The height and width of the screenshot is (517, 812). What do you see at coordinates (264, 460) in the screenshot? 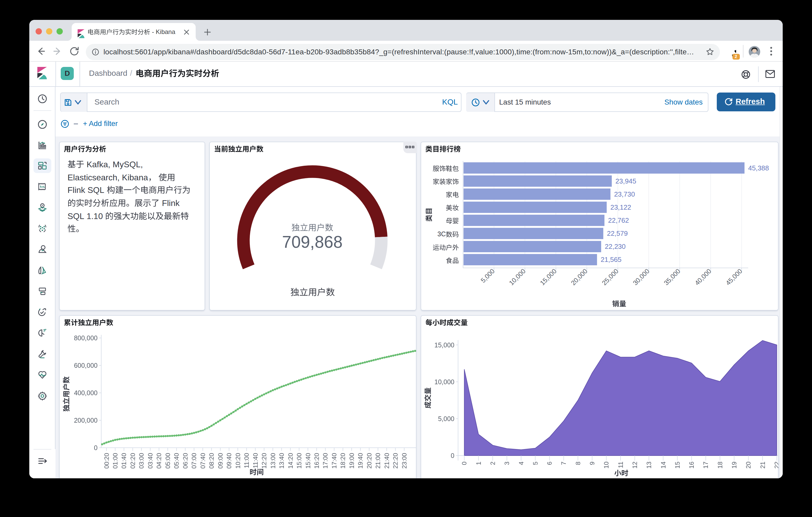
I see `svg-text: 12:20` at bounding box center [264, 460].